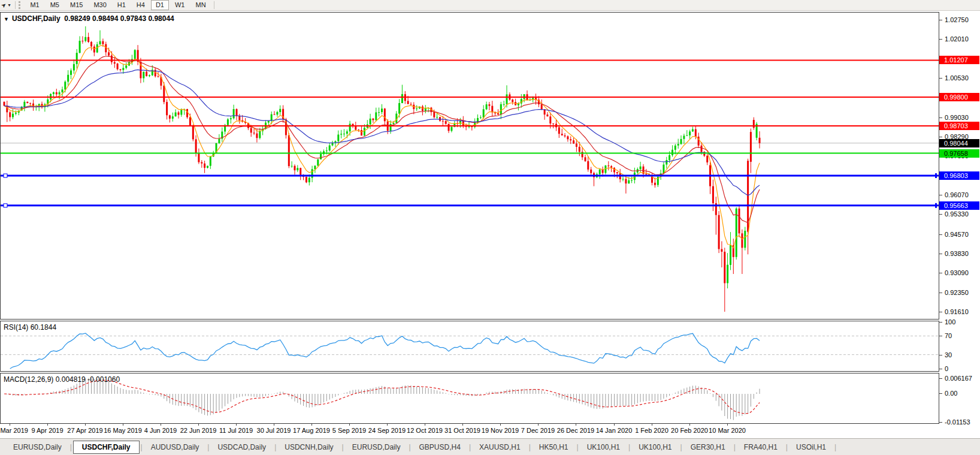 This screenshot has height=455, width=980. Describe the element at coordinates (35, 5) in the screenshot. I see `timeframe-button-m1: M1` at that location.